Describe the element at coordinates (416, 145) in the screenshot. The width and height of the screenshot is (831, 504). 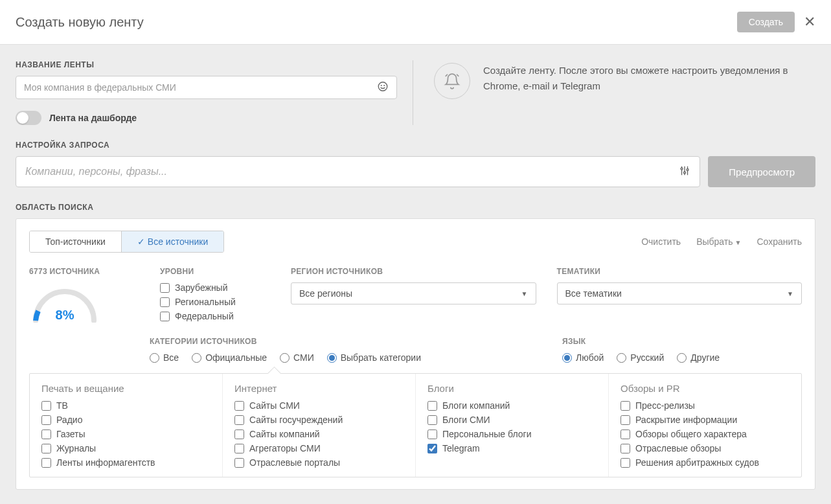
I see `query-label: НАСТРОЙКА ЗАПРОСА` at that location.